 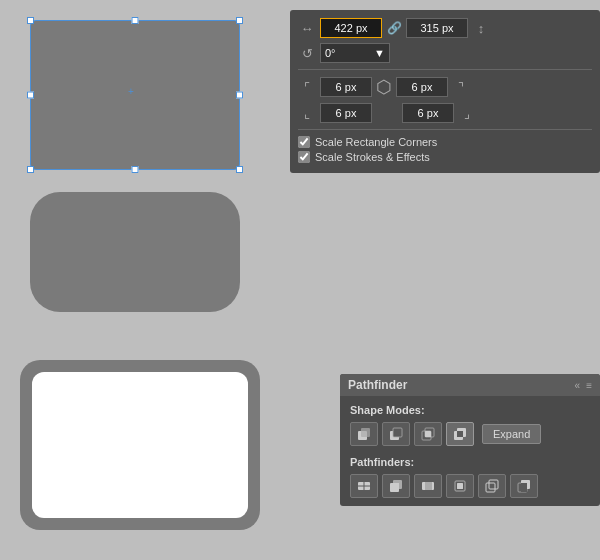 What do you see at coordinates (428, 113) in the screenshot?
I see `corner-br-input` at bounding box center [428, 113].